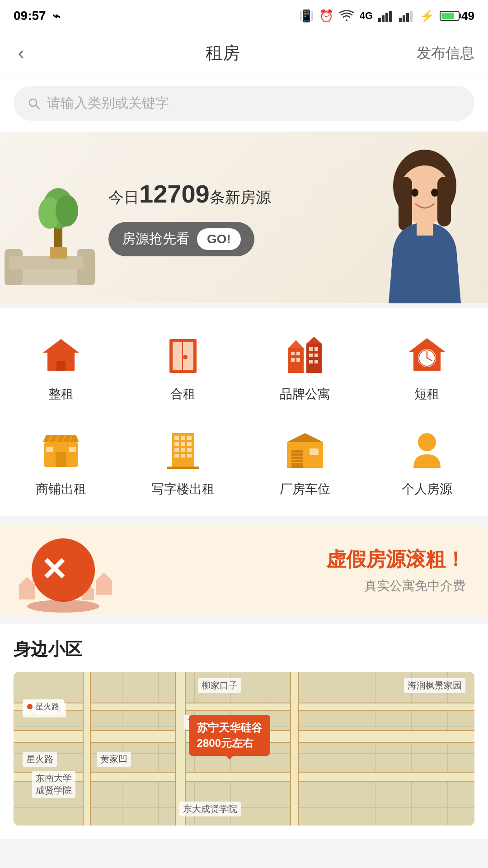  What do you see at coordinates (244, 16) in the screenshot?
I see `status-bar: 09:57 ⌁ 📳 ⏰ 4G` at bounding box center [244, 16].